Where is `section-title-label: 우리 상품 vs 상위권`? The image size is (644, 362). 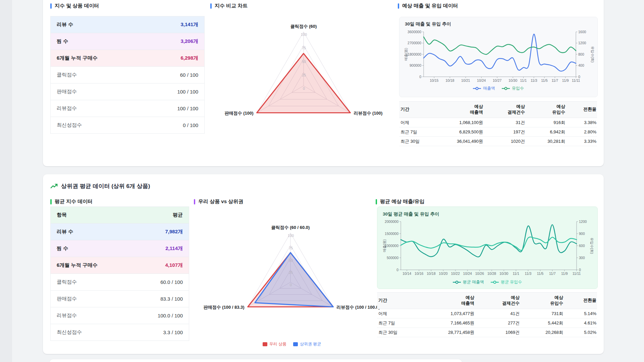
section-title-label: 우리 상품 vs 상위권 is located at coordinates (221, 202).